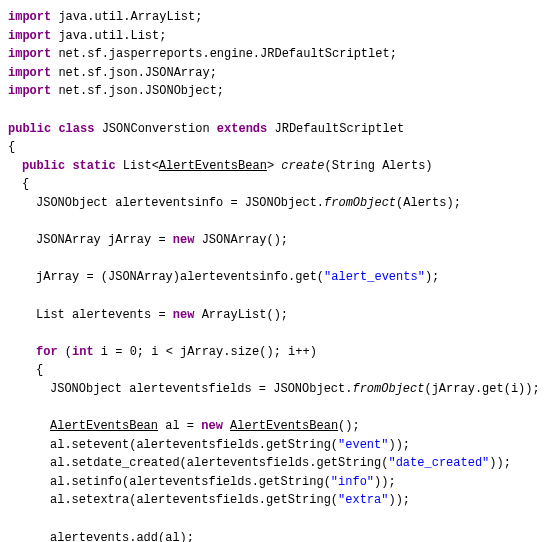  I want to click on code-text: (, so click(65, 352).